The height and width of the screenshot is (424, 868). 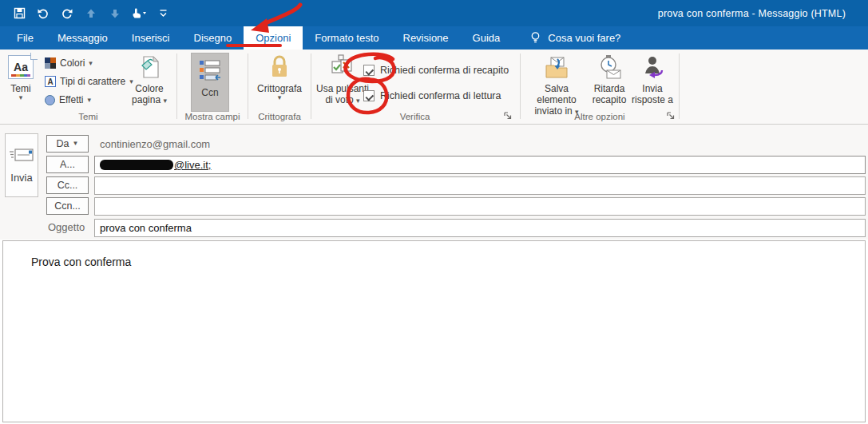 I want to click on ribbon-tab-bar: File Messaggio Inserisci Disegno Opzioni…, so click(x=434, y=38).